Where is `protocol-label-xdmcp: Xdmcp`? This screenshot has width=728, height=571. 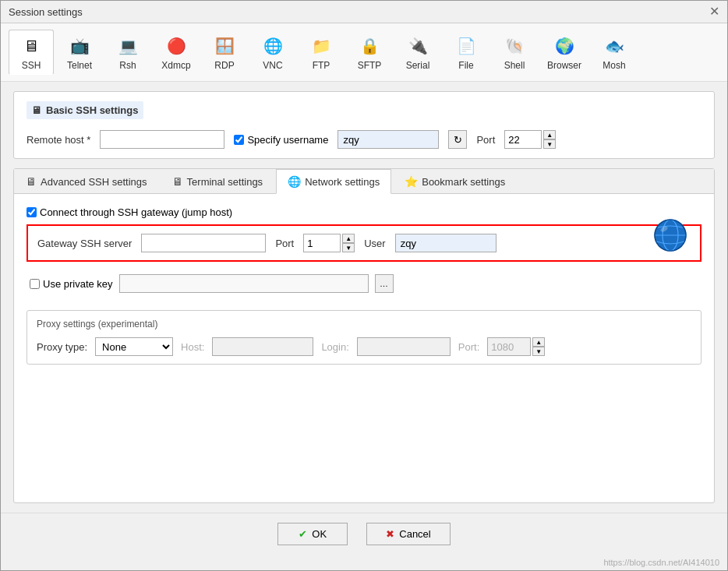
protocol-label-xdmcp: Xdmcp is located at coordinates (176, 65).